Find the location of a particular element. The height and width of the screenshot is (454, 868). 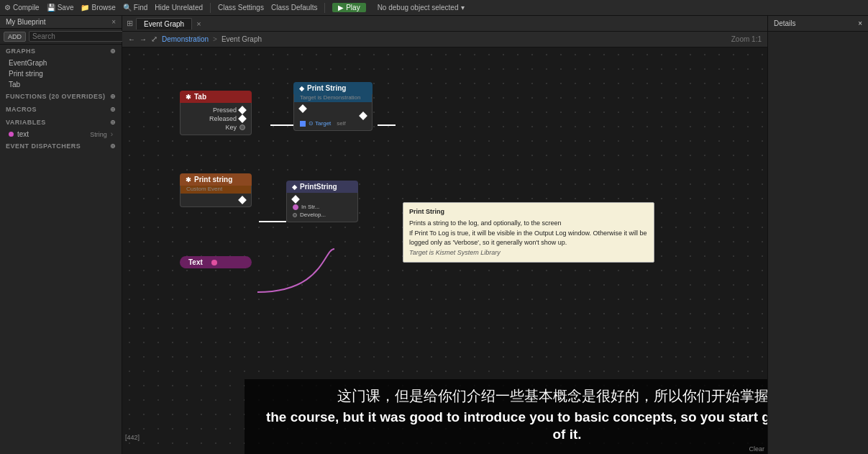

breadcrumb-demo: Demonstration is located at coordinates (186, 39).